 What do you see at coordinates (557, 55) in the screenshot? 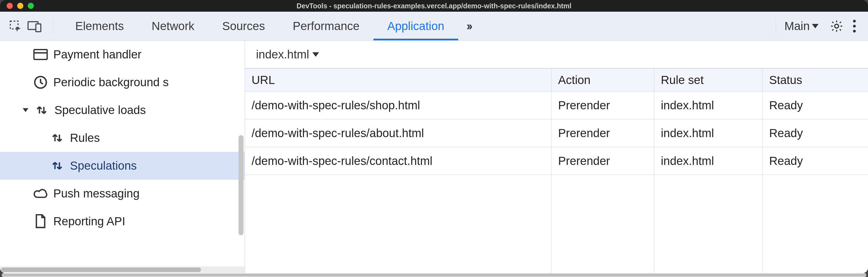
I see `ruleset-selector: index.html` at bounding box center [557, 55].